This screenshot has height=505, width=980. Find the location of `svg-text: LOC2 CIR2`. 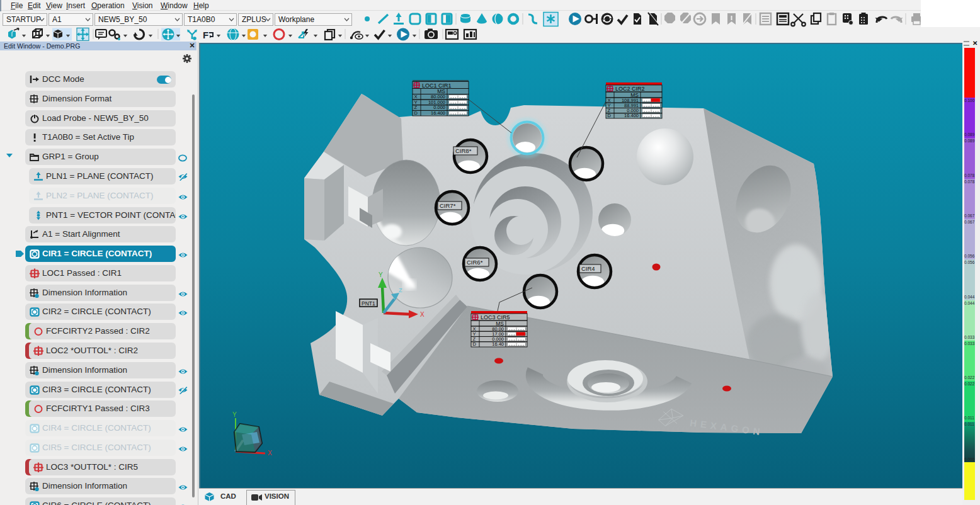

svg-text: LOC2 CIR2 is located at coordinates (630, 89).